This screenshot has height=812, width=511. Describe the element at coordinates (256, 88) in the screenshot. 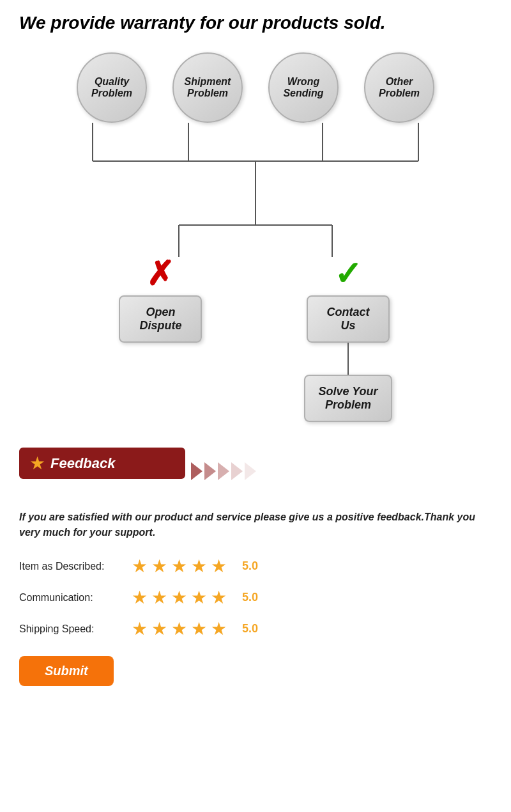

I see `circles-row: QualityProblem ShipmentProblem WrongSend…` at that location.